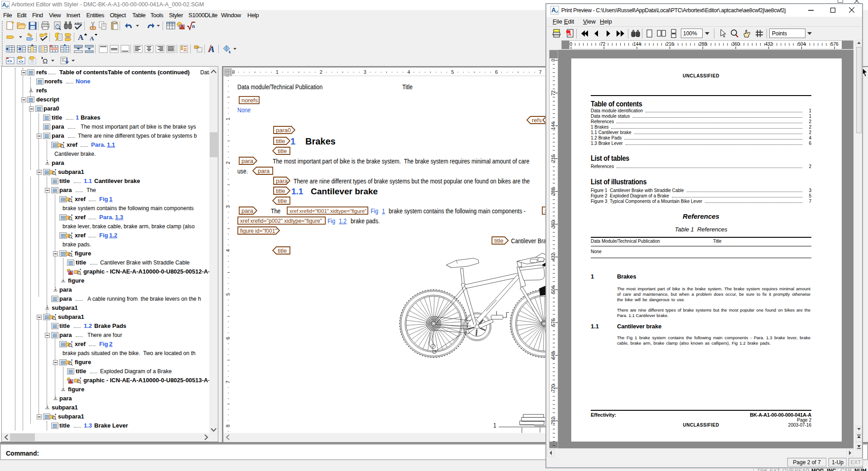  I want to click on svg-text: Ω, so click(45, 61).